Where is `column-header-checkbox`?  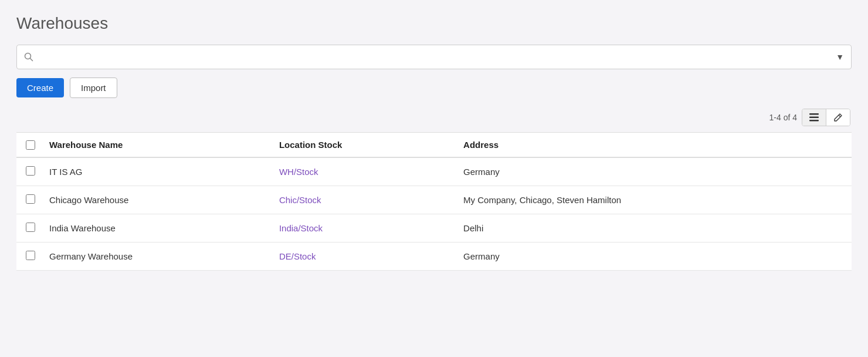 column-header-checkbox is located at coordinates (28, 146).